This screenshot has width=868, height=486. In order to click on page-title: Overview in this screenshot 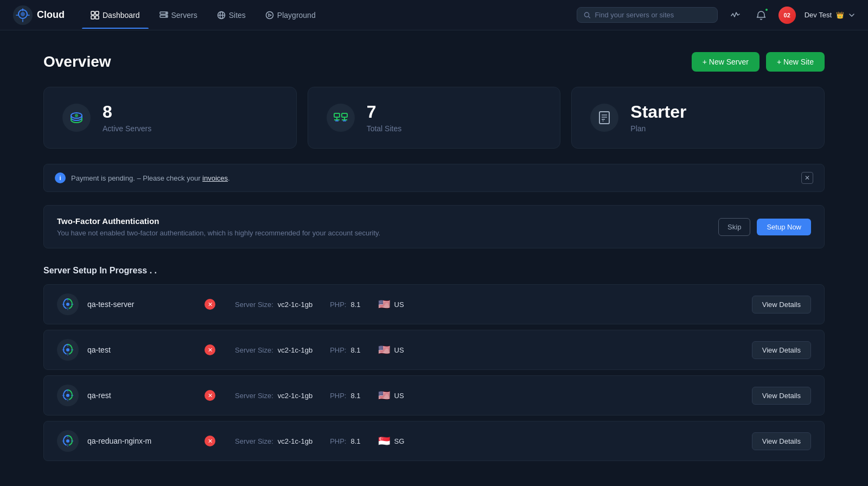, I will do `click(77, 62)`.